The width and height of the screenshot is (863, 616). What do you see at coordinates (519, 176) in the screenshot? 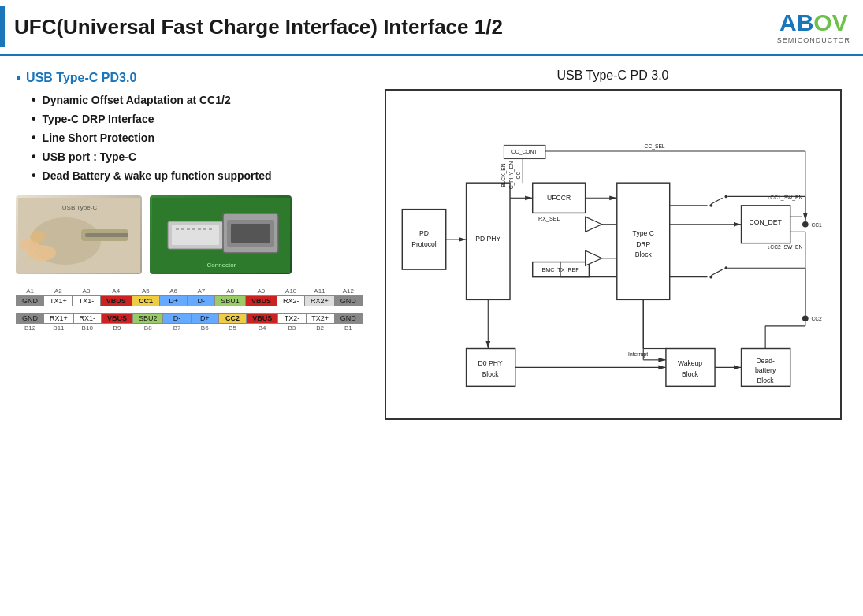
I see `svg-text: CC` at bounding box center [519, 176].